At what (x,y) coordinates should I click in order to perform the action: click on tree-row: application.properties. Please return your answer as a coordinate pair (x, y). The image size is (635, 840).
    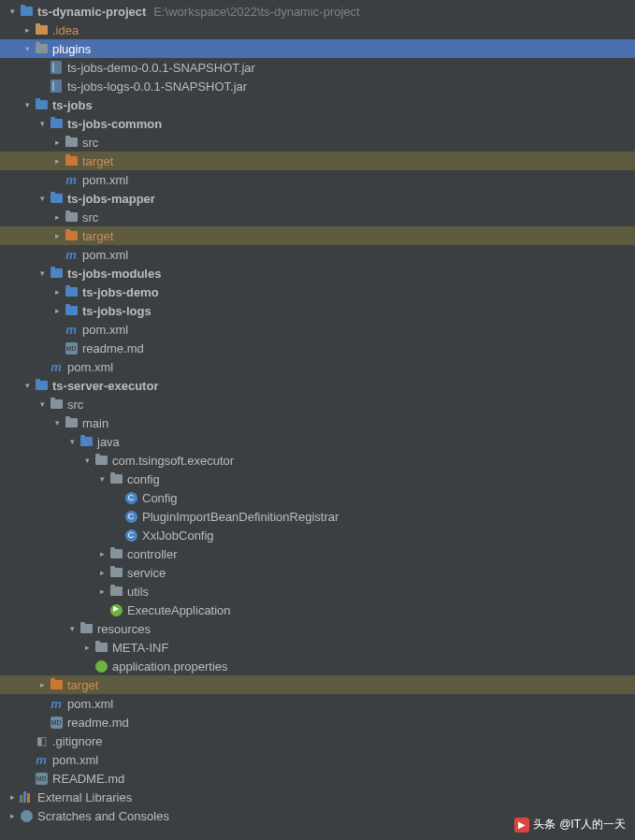
    Looking at the image, I should click on (318, 666).